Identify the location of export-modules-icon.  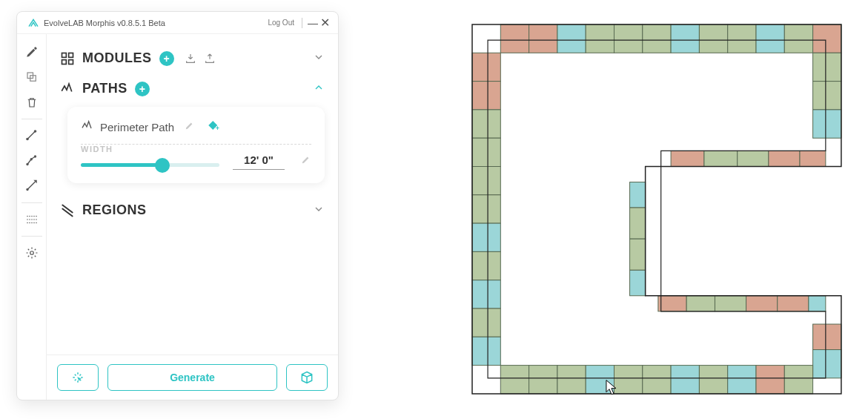
(210, 59).